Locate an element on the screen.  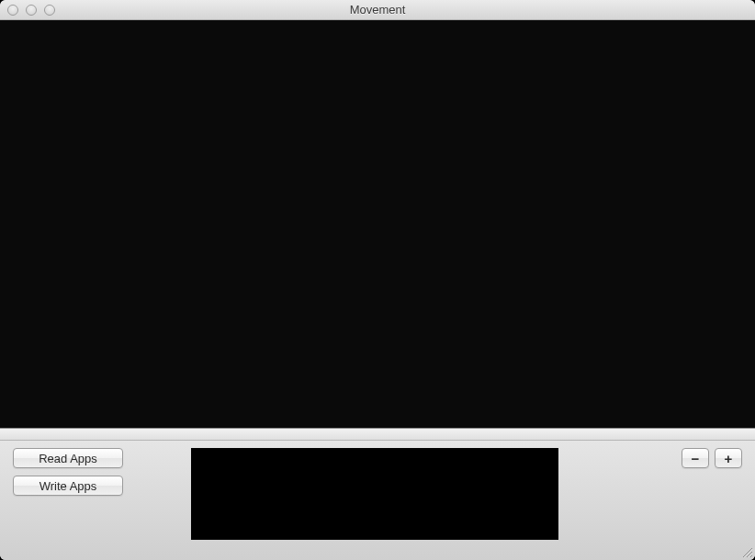
zoom-window-button is located at coordinates (50, 10).